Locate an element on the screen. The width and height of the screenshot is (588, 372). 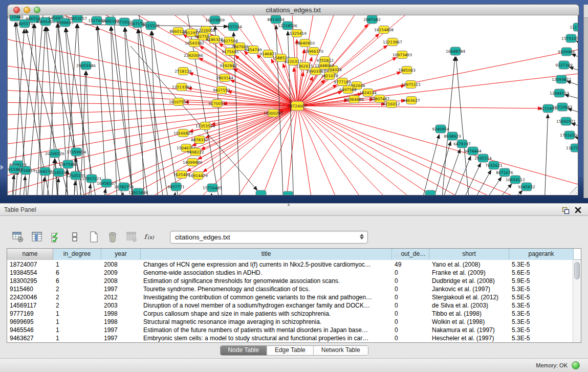
table-cell: Corpus callosum shape and size in male p… is located at coordinates (266, 314).